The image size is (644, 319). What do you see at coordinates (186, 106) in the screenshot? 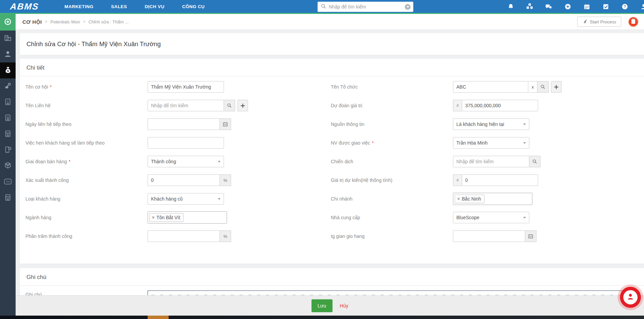
I see `ten-lien-he-input` at bounding box center [186, 106].